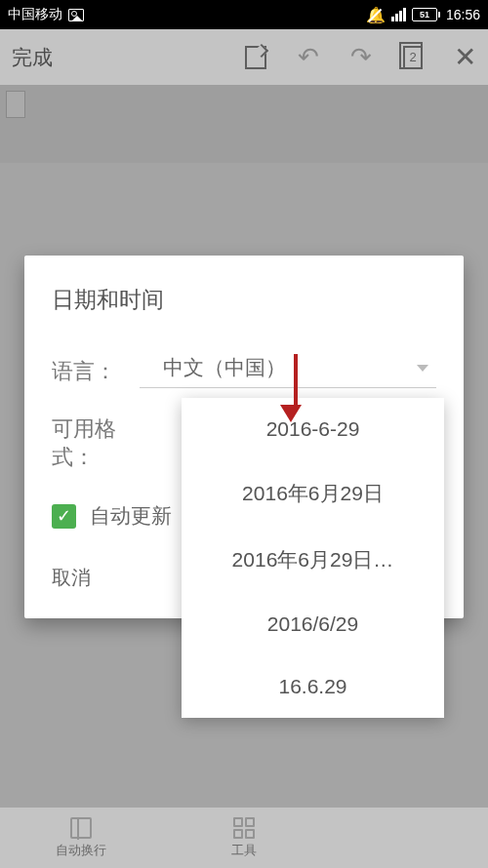 The image size is (488, 868). Describe the element at coordinates (244, 838) in the screenshot. I see `bottom-tab-bar: 自动换行 工具` at that location.